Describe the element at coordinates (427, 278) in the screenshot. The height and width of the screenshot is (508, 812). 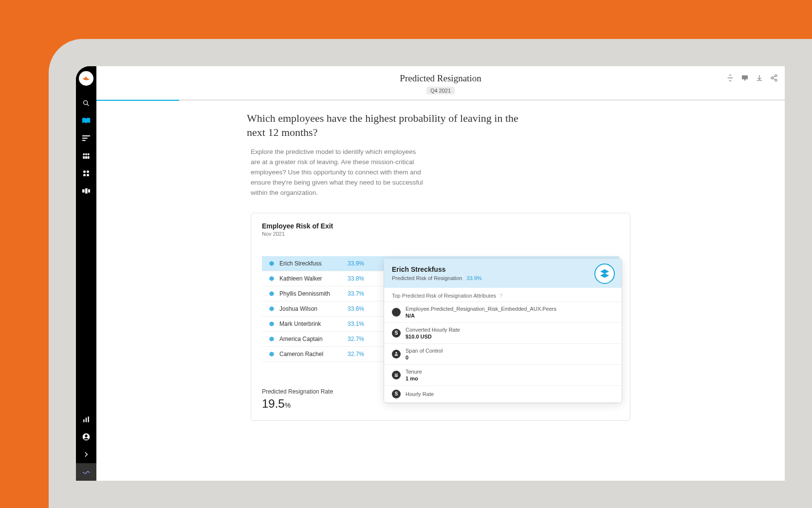
I see `detail-sub-label: Predicted Risk of Resignation` at that location.